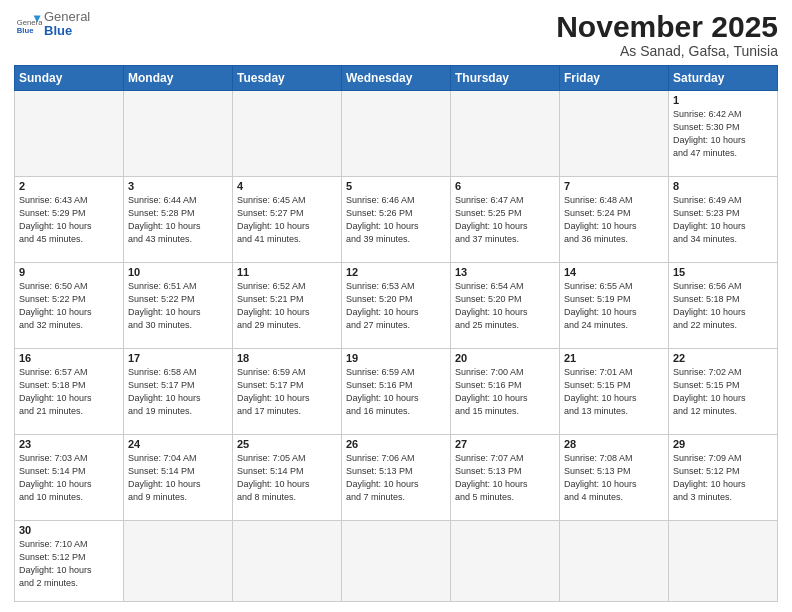  What do you see at coordinates (28, 24) in the screenshot?
I see `logo-icon: General Blue` at bounding box center [28, 24].